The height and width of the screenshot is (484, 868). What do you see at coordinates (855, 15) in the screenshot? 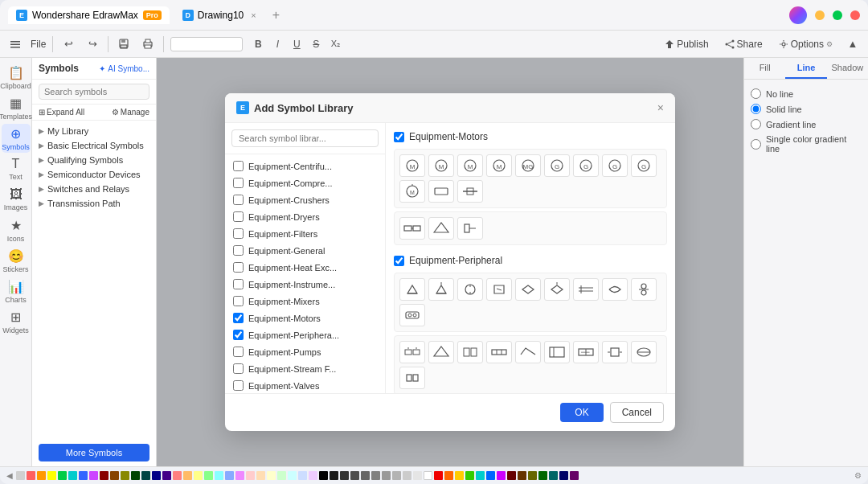
I see `close-btn` at bounding box center [855, 15].